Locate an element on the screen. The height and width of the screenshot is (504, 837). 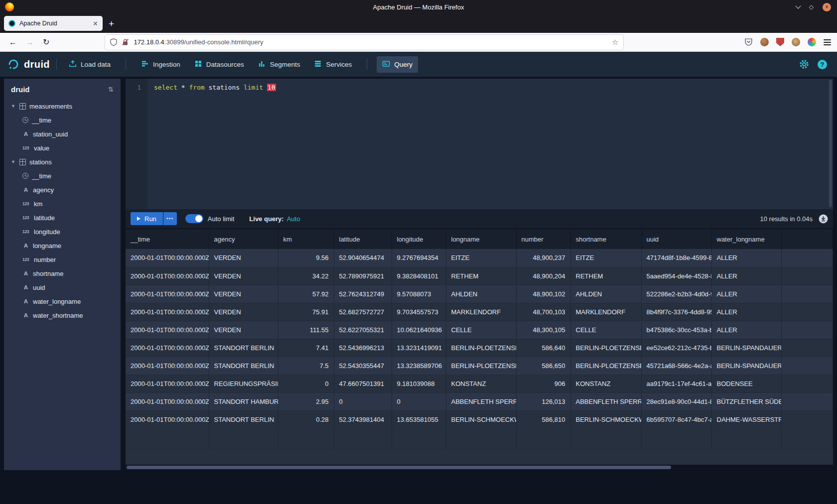
cell-longname: AHLDEN is located at coordinates (481, 294).